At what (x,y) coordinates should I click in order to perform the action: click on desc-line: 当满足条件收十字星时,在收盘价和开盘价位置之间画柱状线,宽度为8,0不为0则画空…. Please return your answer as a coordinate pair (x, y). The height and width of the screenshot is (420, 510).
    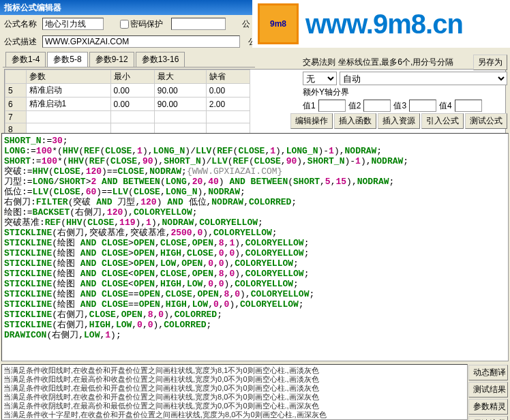
    Looking at the image, I should click on (235, 415).